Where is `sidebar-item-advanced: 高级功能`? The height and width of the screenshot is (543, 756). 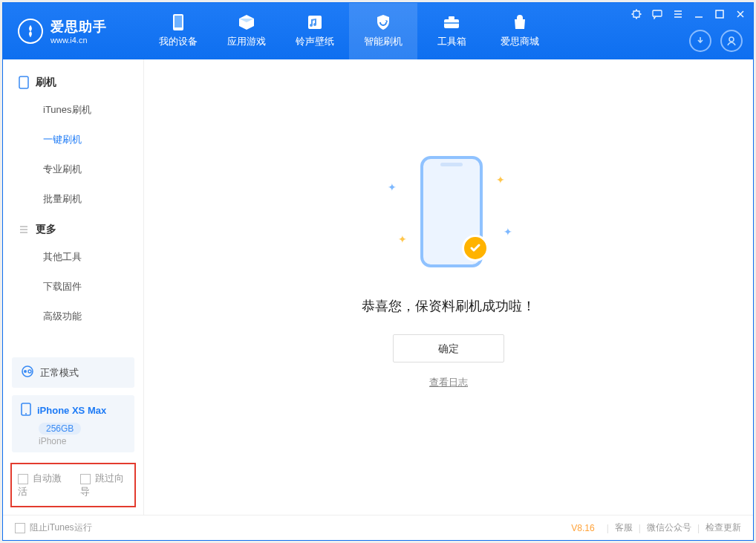
sidebar-item-advanced: 高级功能 is located at coordinates (73, 316).